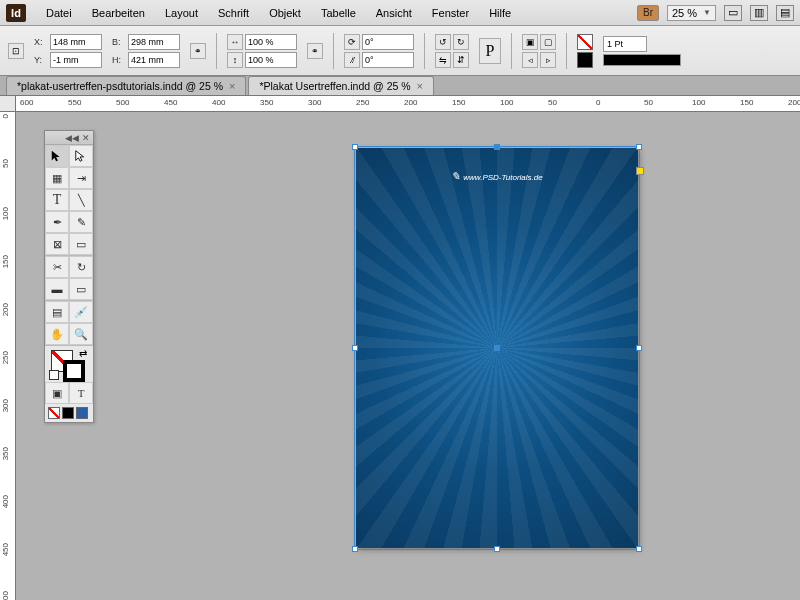 This screenshot has height=600, width=800. I want to click on ruler-tick: 350, so click(266, 102).